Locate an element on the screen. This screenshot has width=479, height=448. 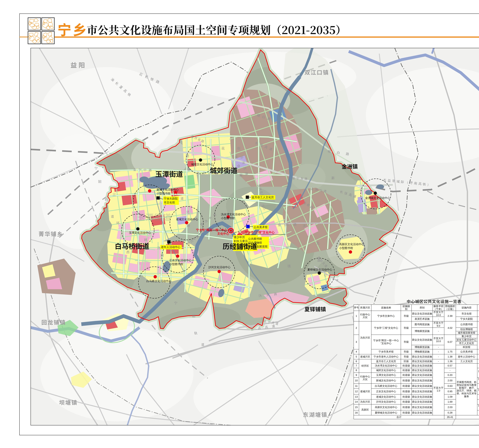
svg-text: 创 is located at coordinates (239, 148).